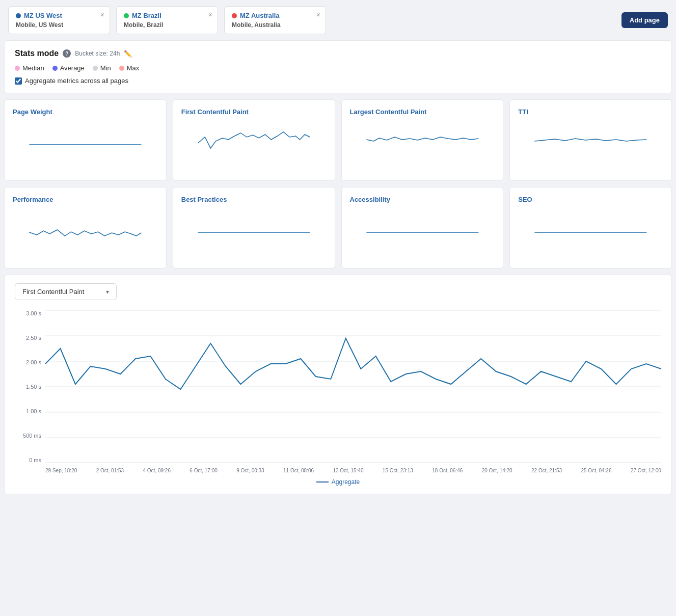  What do you see at coordinates (318, 15) in the screenshot?
I see `close-mz-australia: ×` at bounding box center [318, 15].